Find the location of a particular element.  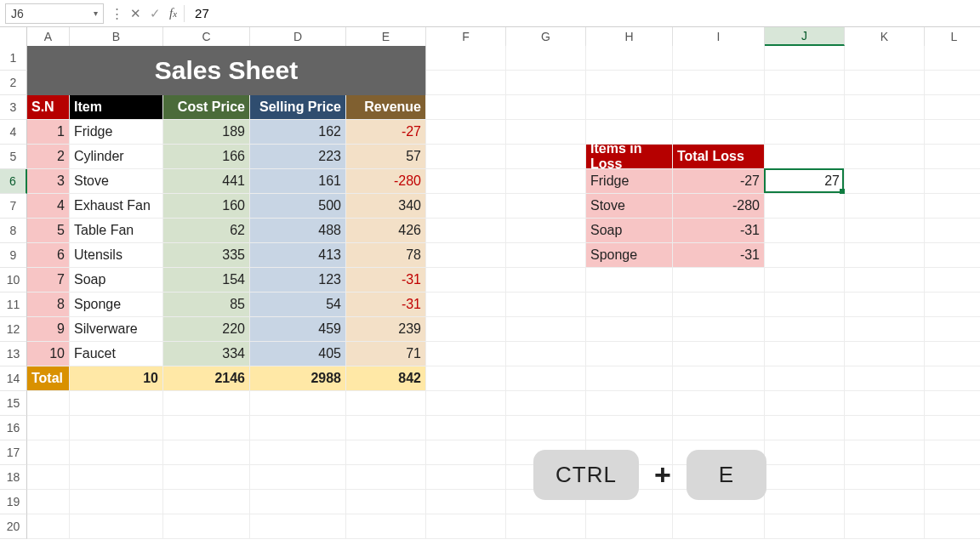

cell-F2 is located at coordinates (466, 83).